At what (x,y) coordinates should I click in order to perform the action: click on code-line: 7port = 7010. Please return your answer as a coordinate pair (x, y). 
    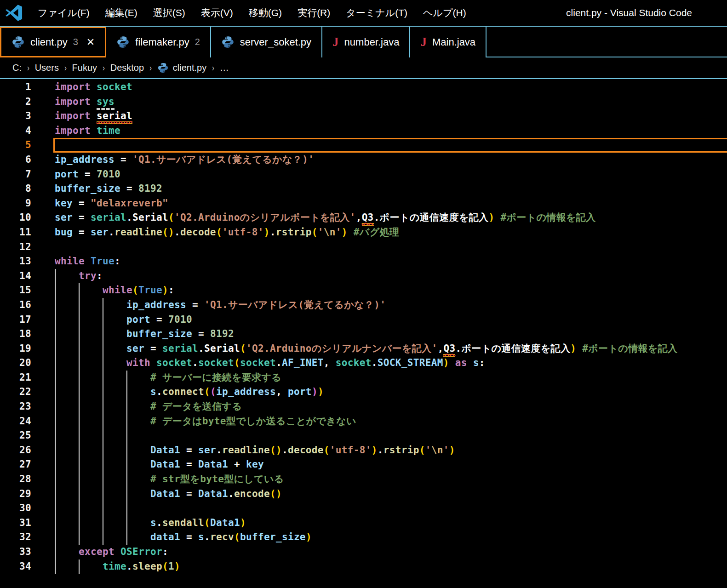
    Looking at the image, I should click on (363, 175).